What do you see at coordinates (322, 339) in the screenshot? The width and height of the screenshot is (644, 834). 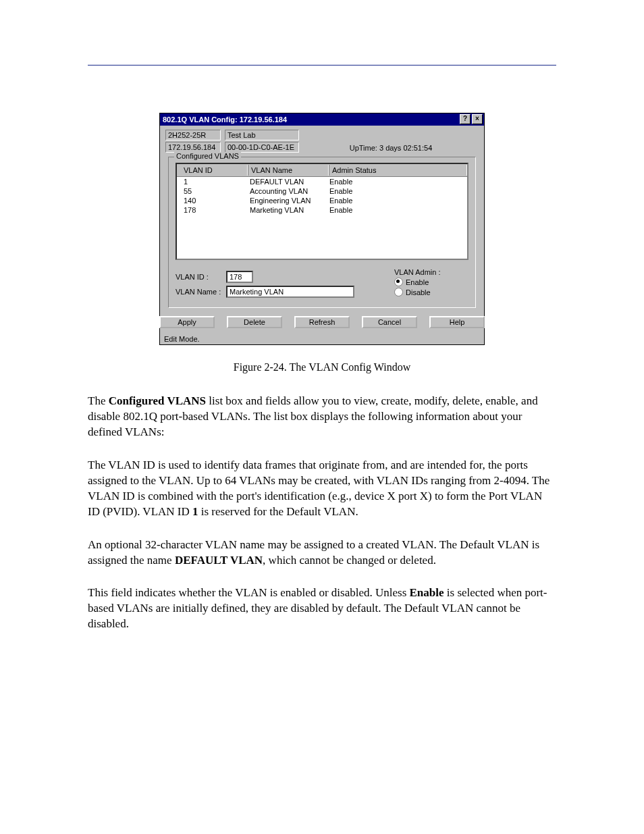 I see `status-line: Edit Mode.` at bounding box center [322, 339].